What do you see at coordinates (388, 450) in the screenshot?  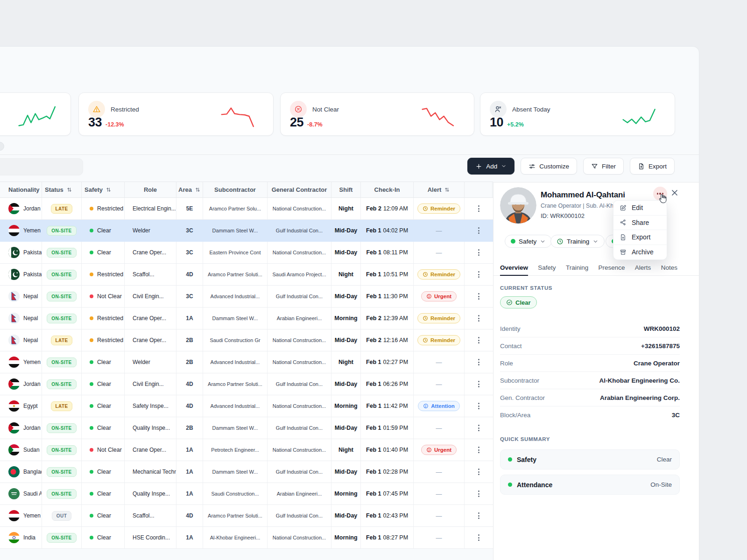 I see `checkin-cell: Feb 101:40 PM` at bounding box center [388, 450].